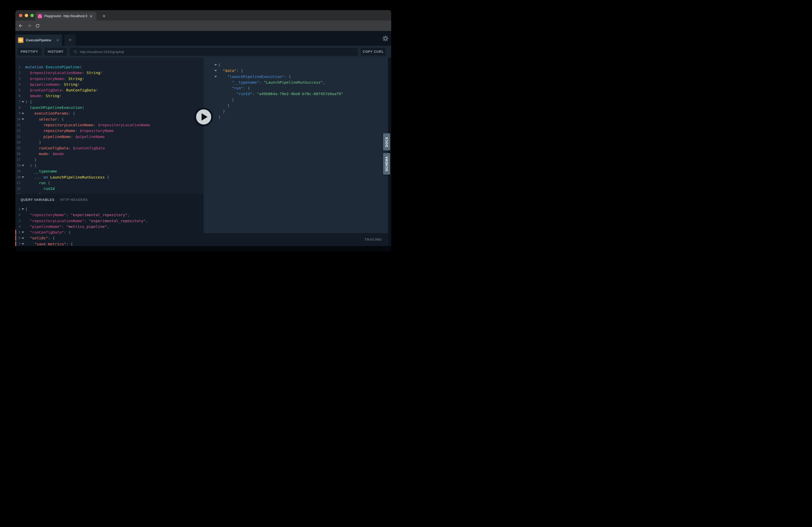  What do you see at coordinates (110, 154) in the screenshot?
I see `code-line: 16 mode: $mode` at bounding box center [110, 154].